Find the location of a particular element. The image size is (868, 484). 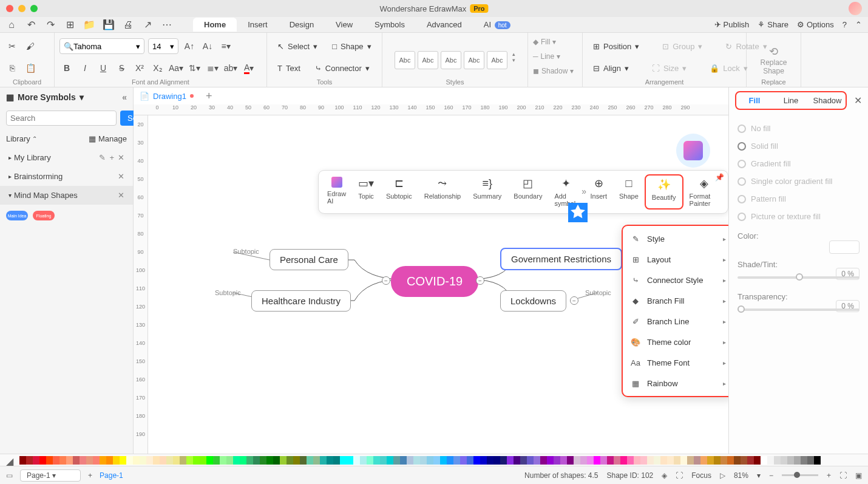

text-tool: T Text is located at coordinates (289, 68).